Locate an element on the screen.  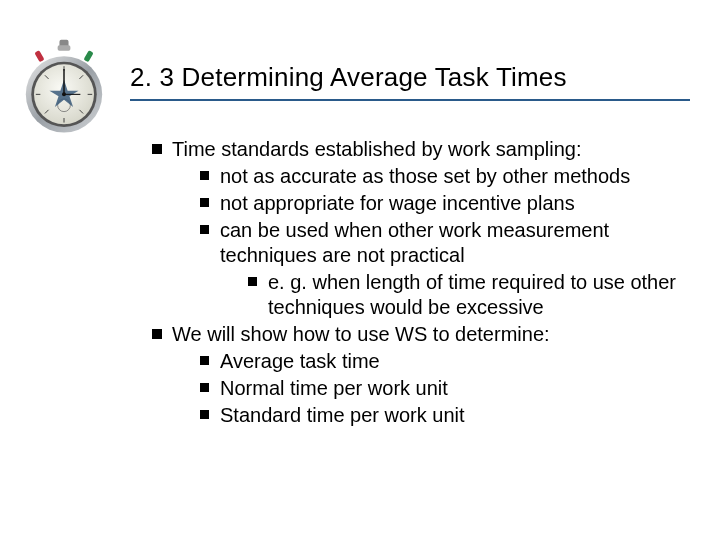
list-item: Average task time is located at coordinates (448, 362).